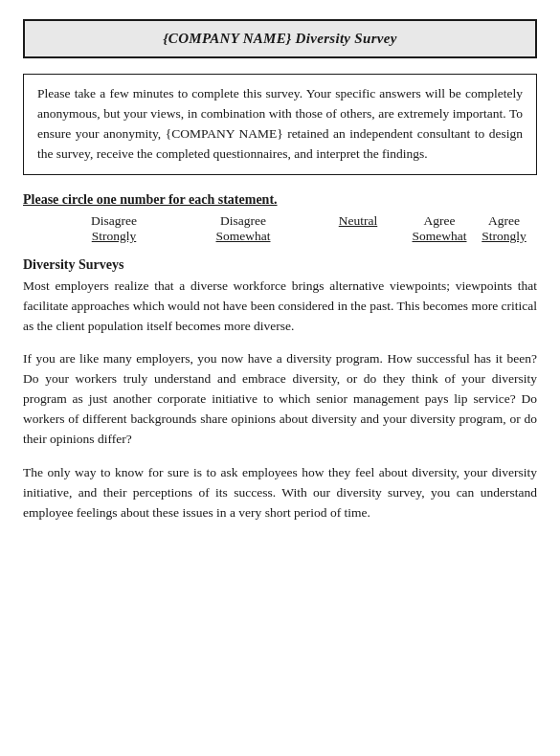  I want to click on survey-title: {COMPANY NAME} Diversity Survey, so click(280, 38).